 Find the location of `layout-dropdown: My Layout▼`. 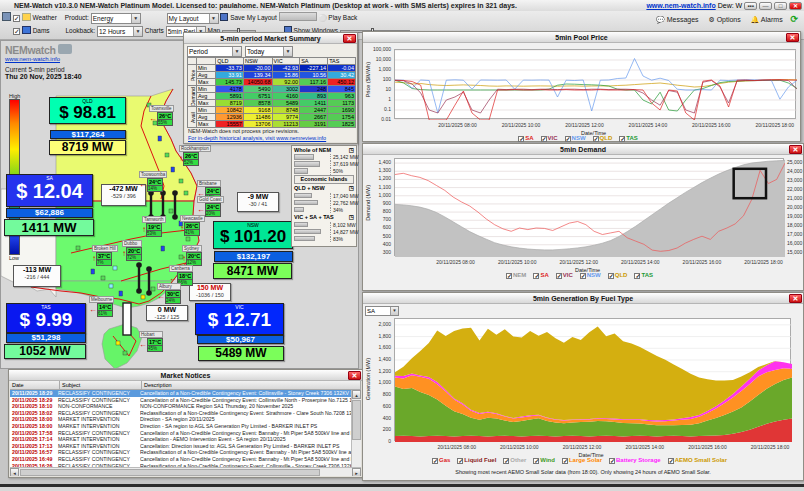

layout-dropdown: My Layout▼ is located at coordinates (193, 18).